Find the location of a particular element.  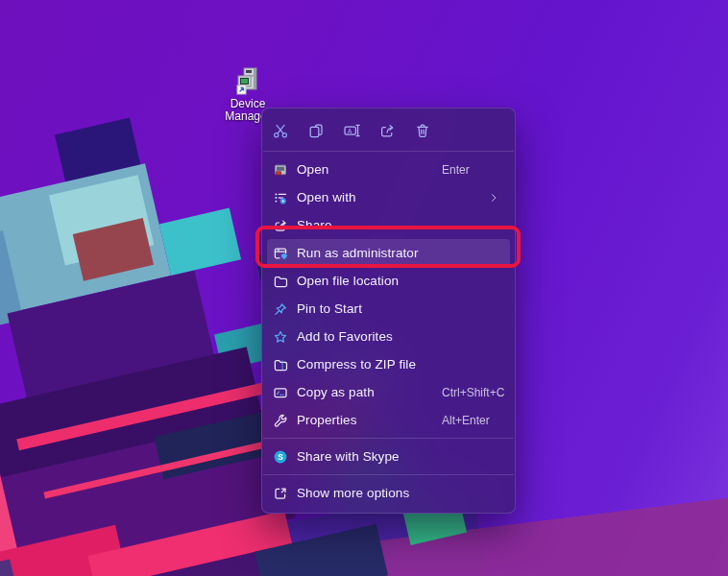

copy-icon is located at coordinates (315, 131).